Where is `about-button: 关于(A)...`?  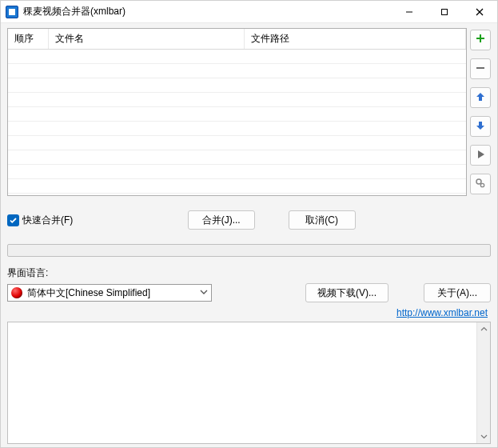
about-button: 关于(A)... is located at coordinates (457, 293).